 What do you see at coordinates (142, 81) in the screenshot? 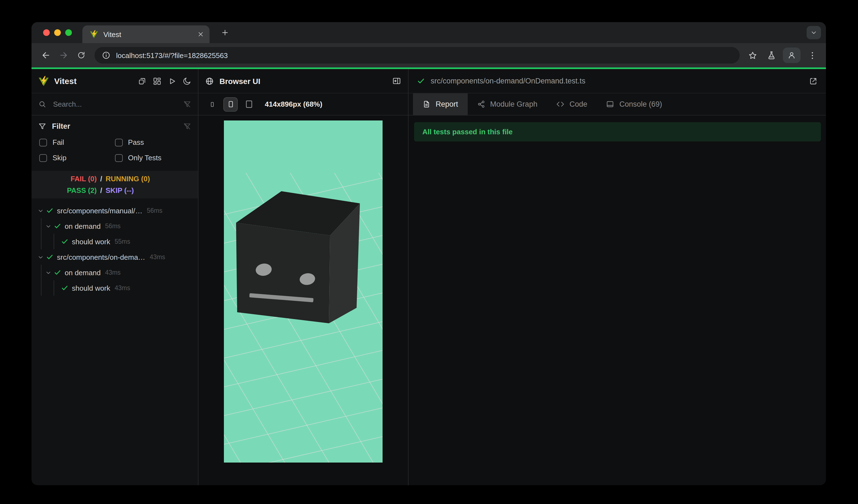
I see `panels-button` at bounding box center [142, 81].